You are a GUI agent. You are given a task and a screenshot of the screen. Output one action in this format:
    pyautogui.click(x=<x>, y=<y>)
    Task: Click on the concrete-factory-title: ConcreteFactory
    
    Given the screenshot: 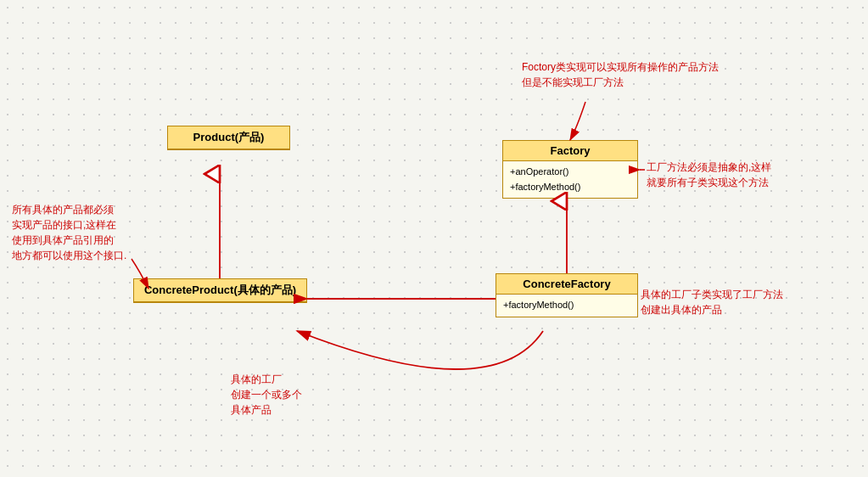 What is the action you would take?
    pyautogui.click(x=567, y=284)
    